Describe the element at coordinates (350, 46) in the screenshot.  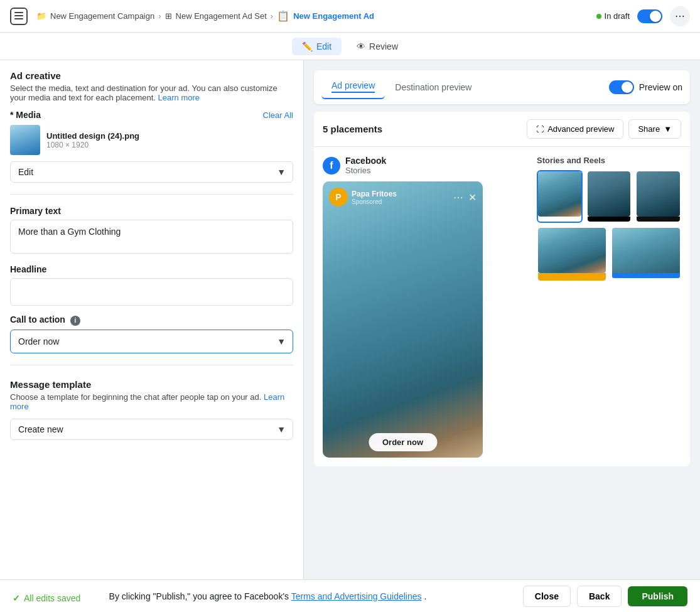
I see `sub-nav: ✏️ Edit 👁 Review` at that location.